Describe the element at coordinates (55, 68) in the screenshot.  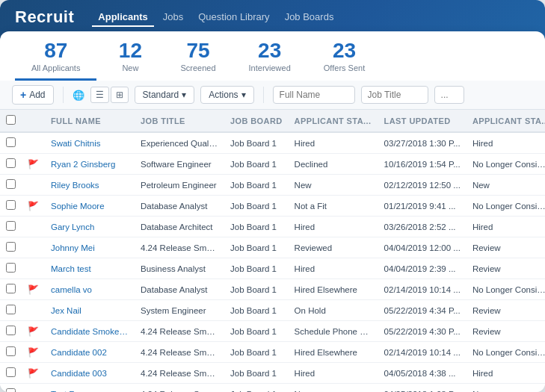
I see `stat-label-all: All Applicants` at that location.